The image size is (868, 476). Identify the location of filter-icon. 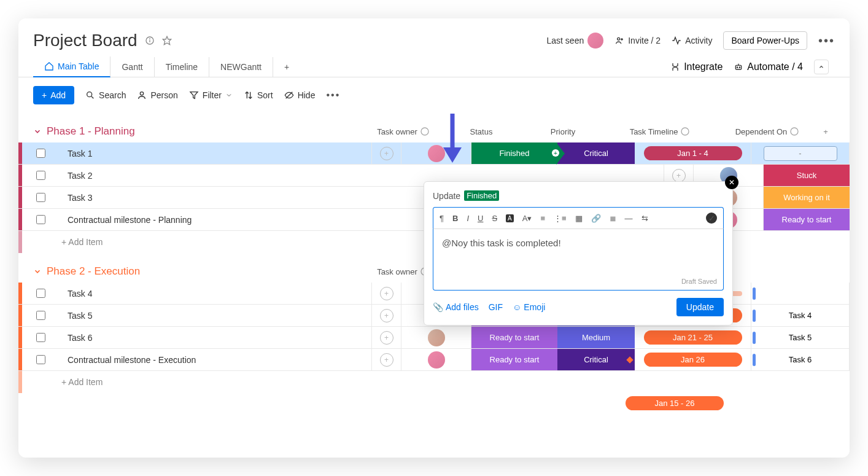
(194, 95).